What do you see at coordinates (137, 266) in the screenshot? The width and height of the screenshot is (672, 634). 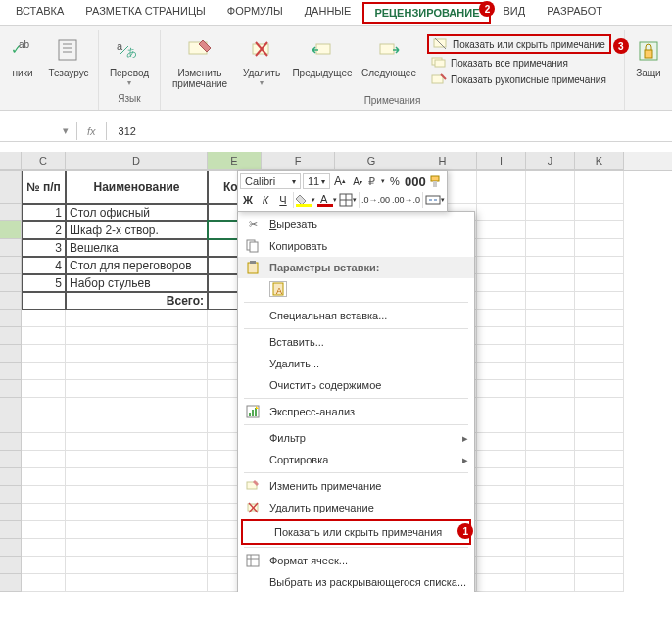 I see `cell-d5: Стол для переговоров` at bounding box center [137, 266].